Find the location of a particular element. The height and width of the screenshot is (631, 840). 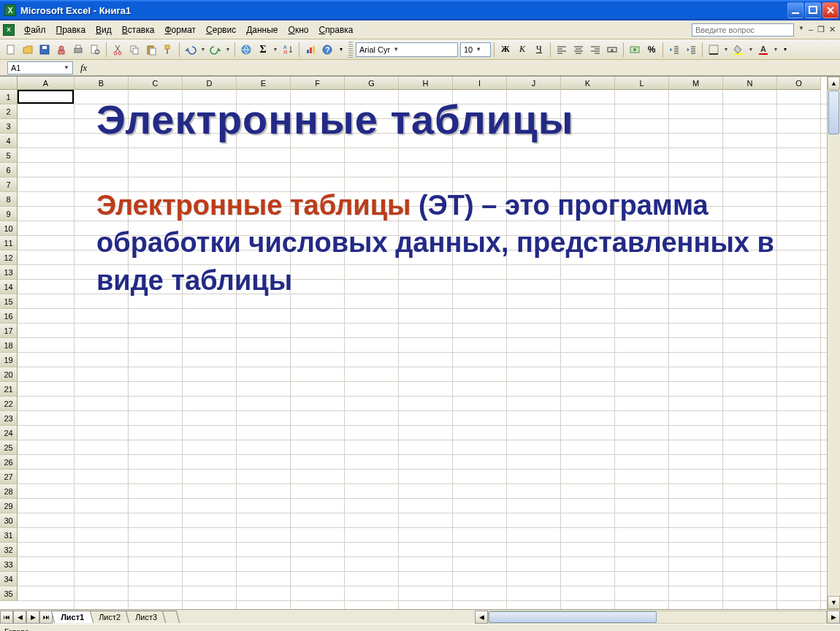

scroll-right-button: ▶ is located at coordinates (833, 617).